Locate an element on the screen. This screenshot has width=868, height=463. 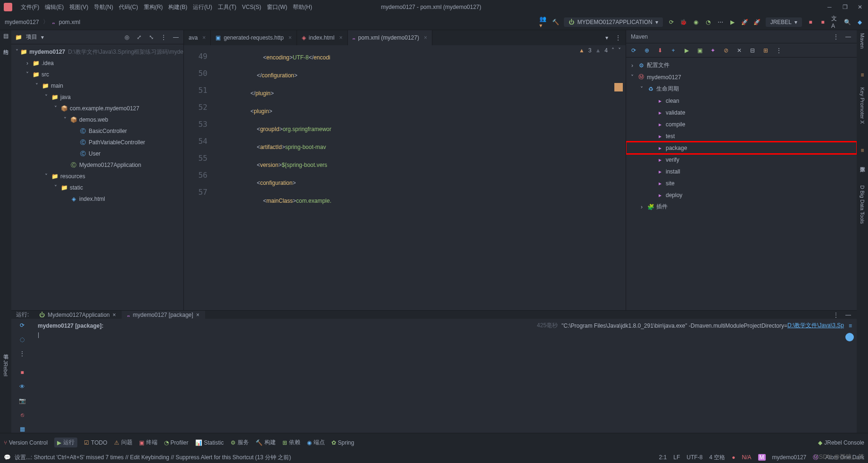
tree-demos: ˅ 📦 demos.web is located at coordinates (97, 120).